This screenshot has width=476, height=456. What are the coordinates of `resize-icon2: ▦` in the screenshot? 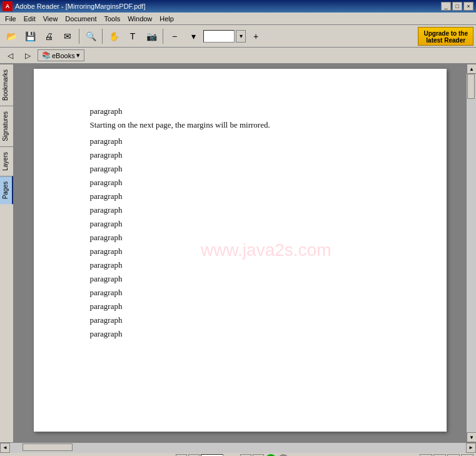 It's located at (440, 455).